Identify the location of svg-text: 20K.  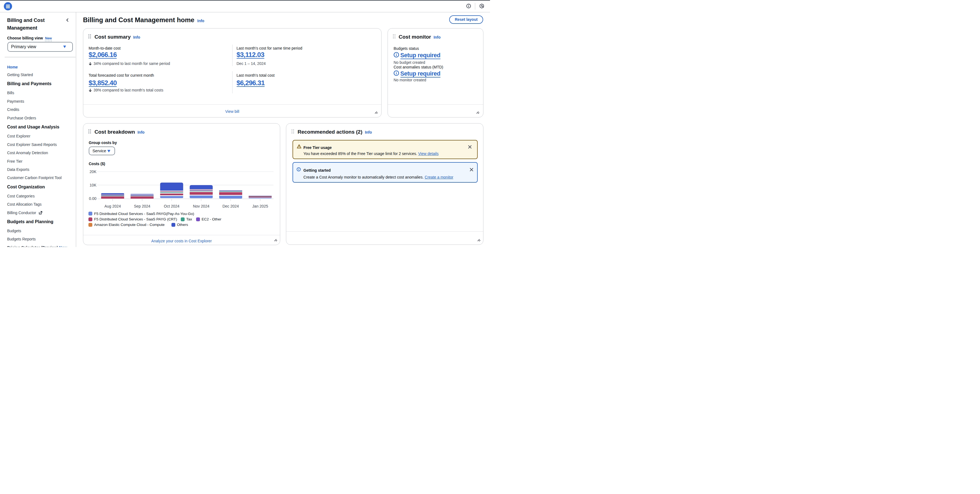
(93, 172).